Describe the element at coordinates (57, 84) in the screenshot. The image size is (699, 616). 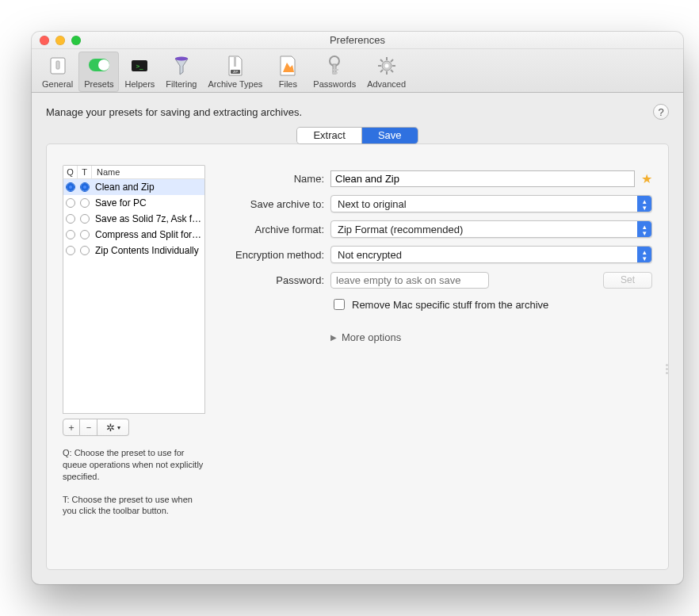
I see `toolbar-label: General` at that location.